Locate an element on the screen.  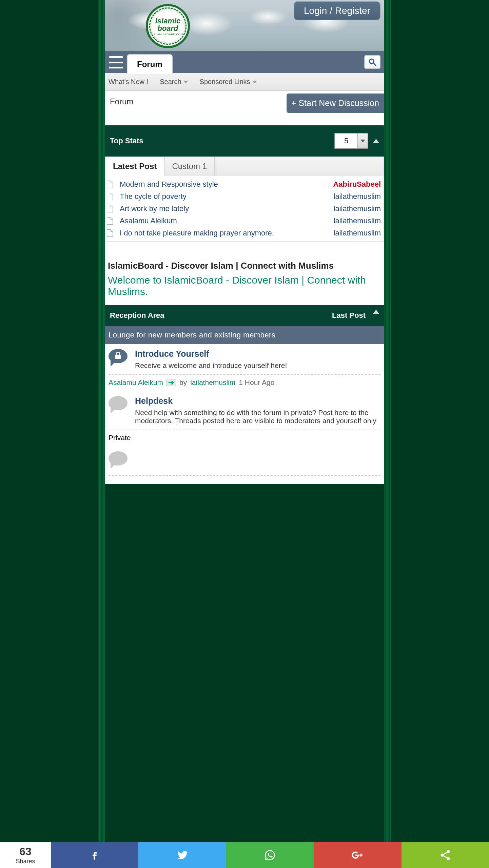
forum-last-thread-link: Asalamu Aleikum is located at coordinates (136, 383).